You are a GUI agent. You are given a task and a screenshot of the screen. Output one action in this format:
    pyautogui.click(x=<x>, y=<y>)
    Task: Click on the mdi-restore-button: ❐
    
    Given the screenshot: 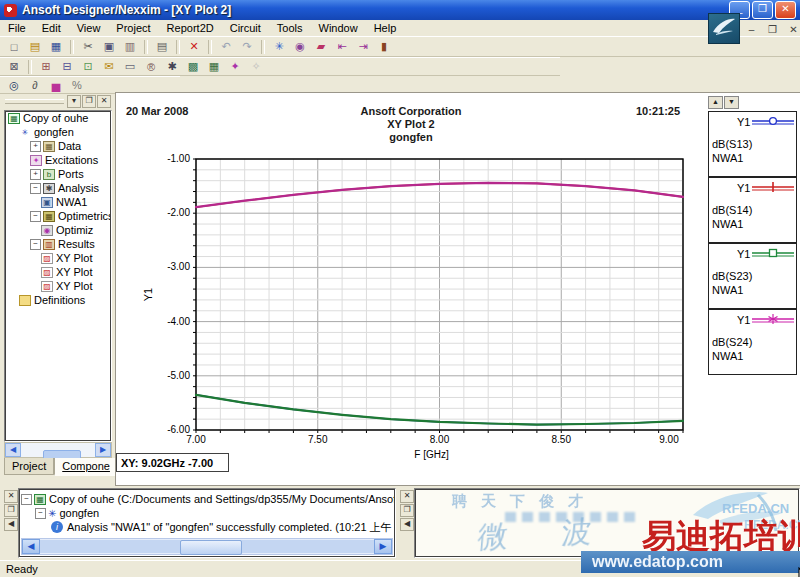 What is the action you would take?
    pyautogui.click(x=772, y=30)
    